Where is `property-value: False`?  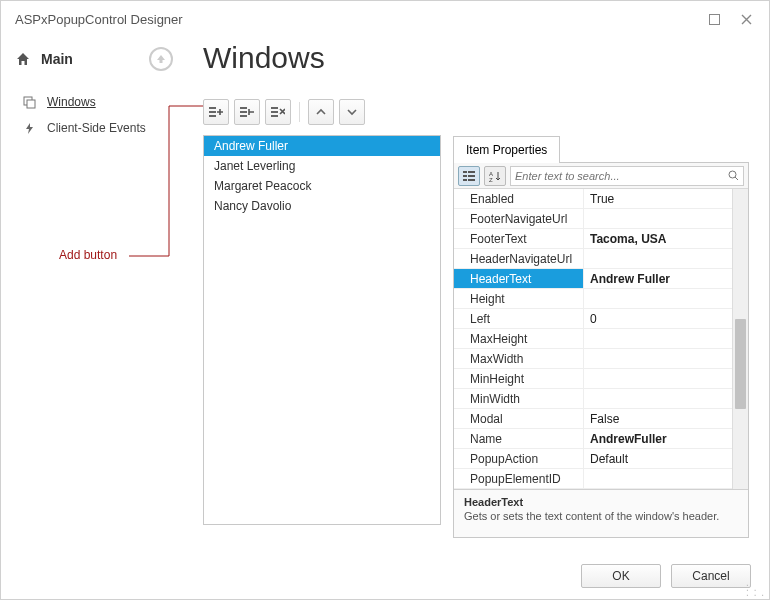 property-value: False is located at coordinates (658, 418).